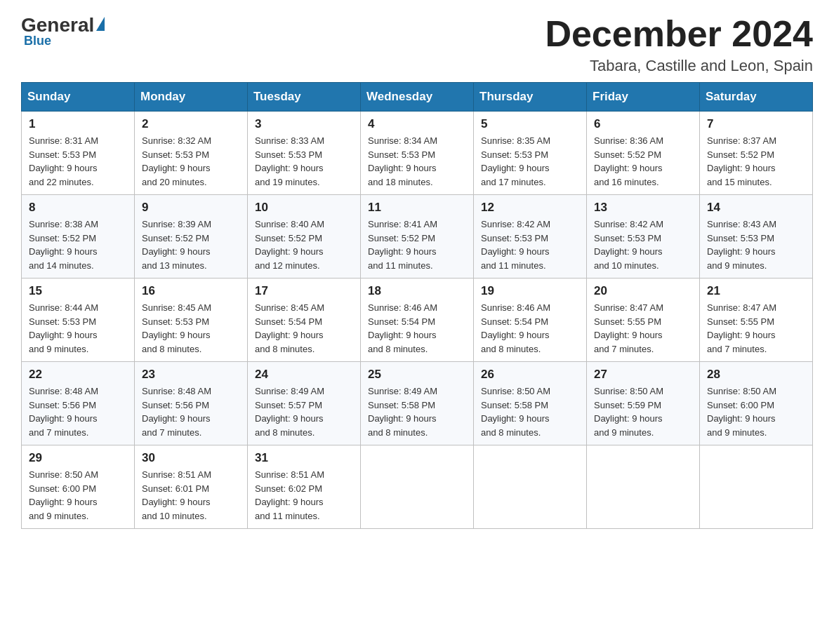  Describe the element at coordinates (679, 34) in the screenshot. I see `month-title: December 2024` at that location.